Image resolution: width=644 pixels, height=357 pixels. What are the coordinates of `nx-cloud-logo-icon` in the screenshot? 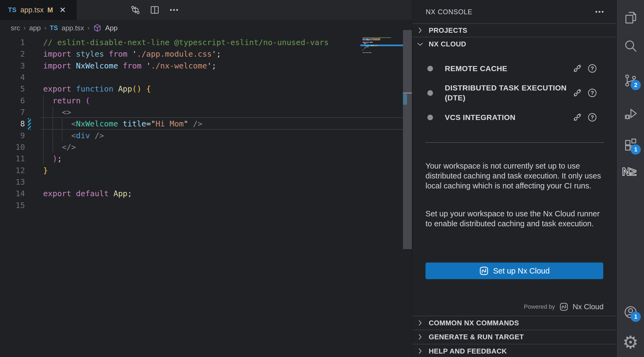 It's located at (564, 307).